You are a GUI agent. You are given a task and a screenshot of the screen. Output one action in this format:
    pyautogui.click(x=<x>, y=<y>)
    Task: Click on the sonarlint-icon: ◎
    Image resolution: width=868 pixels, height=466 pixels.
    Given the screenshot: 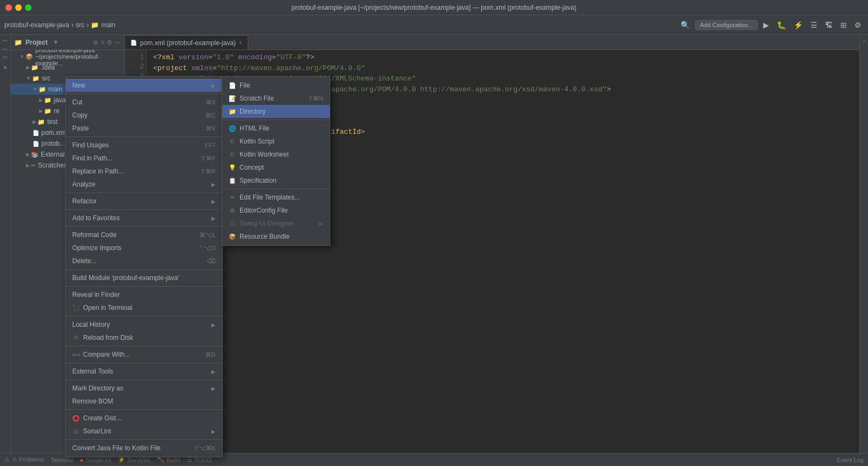 What is the action you would take?
    pyautogui.click(x=76, y=432)
    